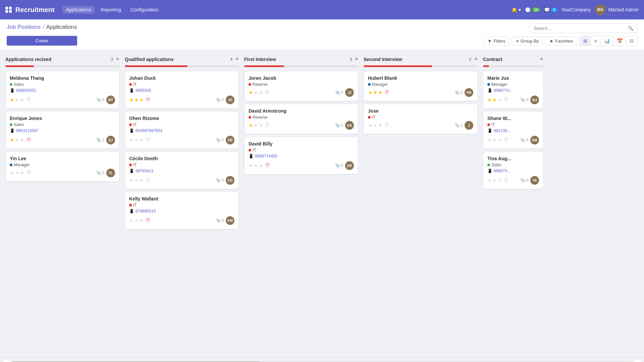 The width and height of the screenshot is (644, 362). What do you see at coordinates (631, 28) in the screenshot?
I see `search-button: 🔍` at bounding box center [631, 28].